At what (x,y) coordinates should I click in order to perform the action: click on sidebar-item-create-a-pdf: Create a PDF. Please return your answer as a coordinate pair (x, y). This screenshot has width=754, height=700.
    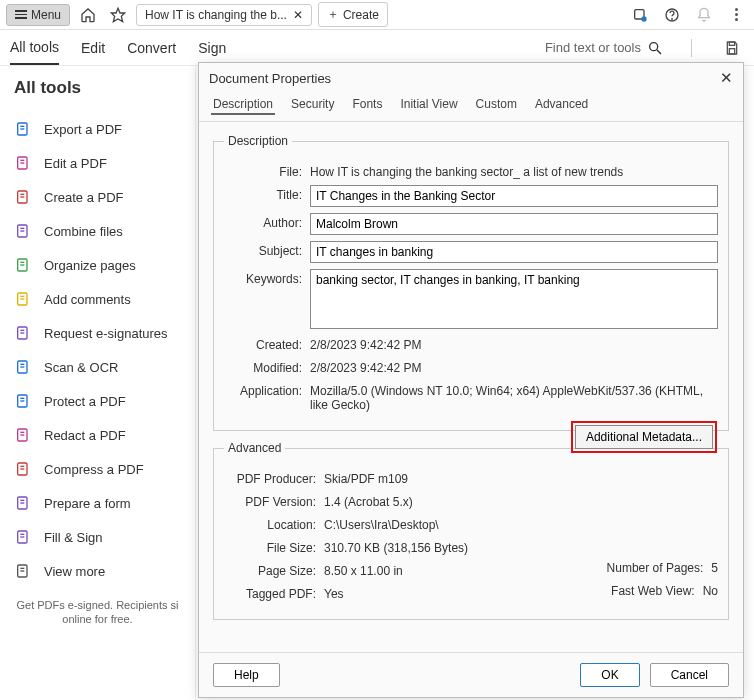
    Looking at the image, I should click on (98, 197).